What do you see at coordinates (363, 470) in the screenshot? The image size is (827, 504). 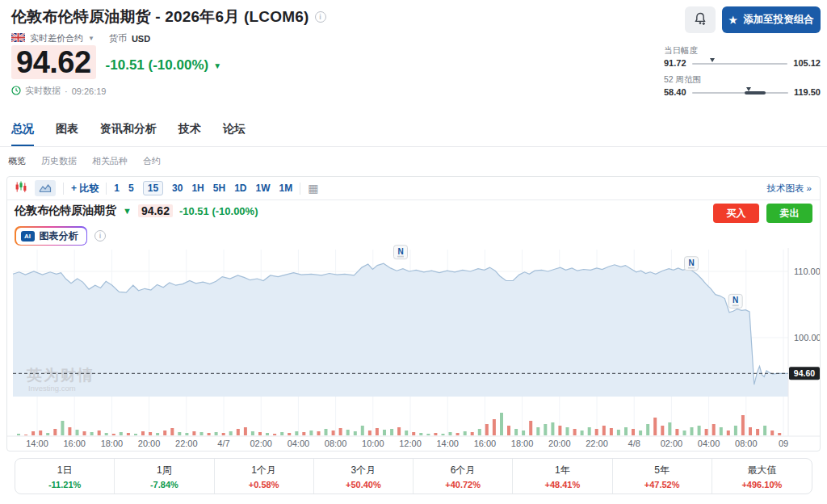 I see `perf-period-label: 3个月` at bounding box center [363, 470].